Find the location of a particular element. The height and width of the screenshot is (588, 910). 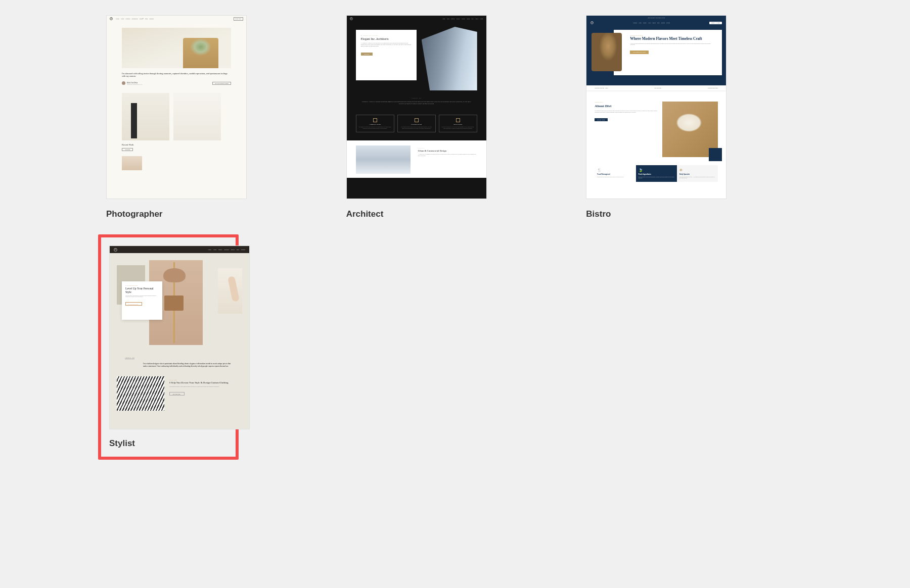

book-button: Book Now is located at coordinates (239, 19).